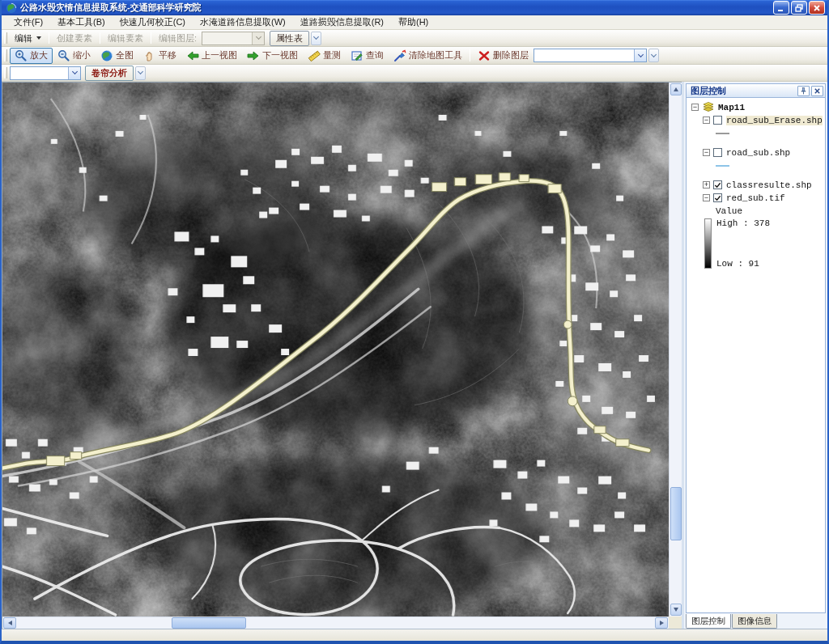 The image size is (829, 644). What do you see at coordinates (332, 55) in the screenshot?
I see `measure-label: 量测` at bounding box center [332, 55].